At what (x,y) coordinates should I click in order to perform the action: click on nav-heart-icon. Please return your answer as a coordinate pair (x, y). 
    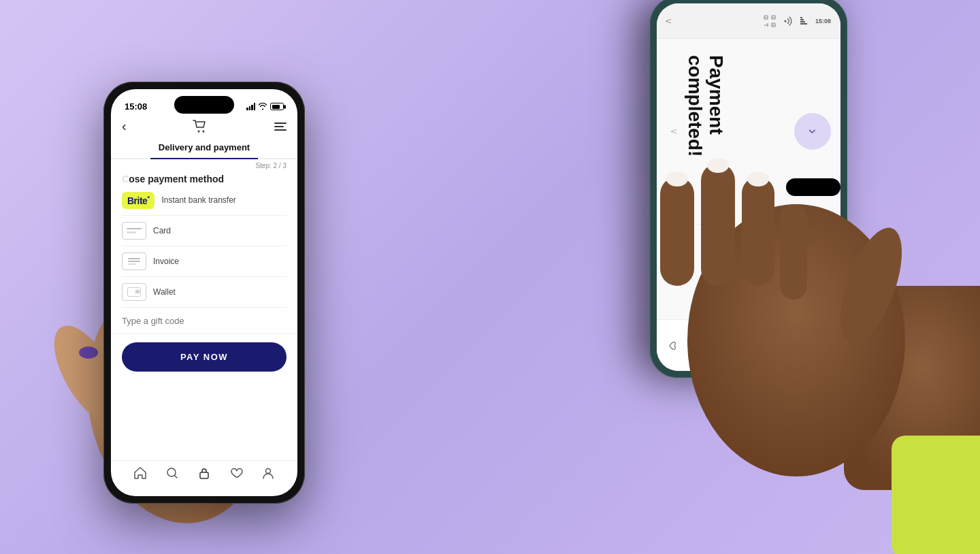
    Looking at the image, I should click on (236, 473).